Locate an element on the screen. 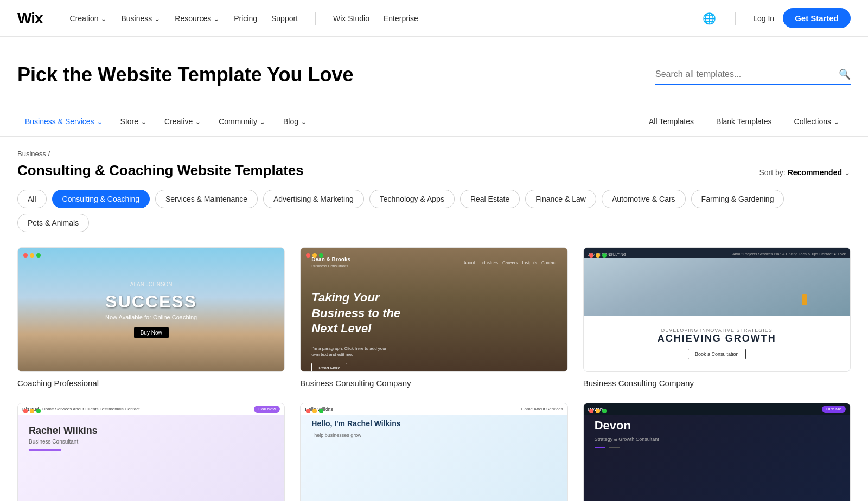  nav-business: Business ⌄ is located at coordinates (141, 18).